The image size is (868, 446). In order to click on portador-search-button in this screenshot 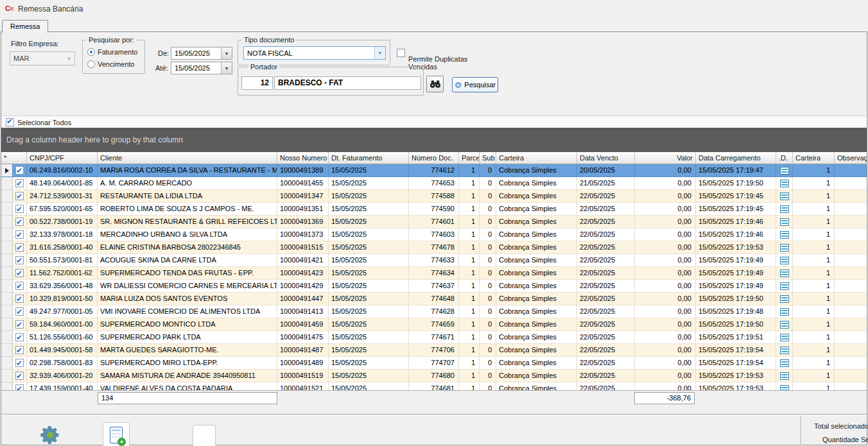, I will do `click(435, 84)`.